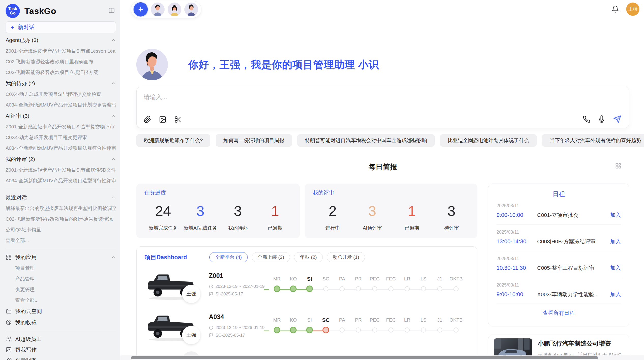 The width and height of the screenshot is (644, 360). Describe the element at coordinates (61, 300) in the screenshot. I see `apps-view-all: 查看全部...` at that location.